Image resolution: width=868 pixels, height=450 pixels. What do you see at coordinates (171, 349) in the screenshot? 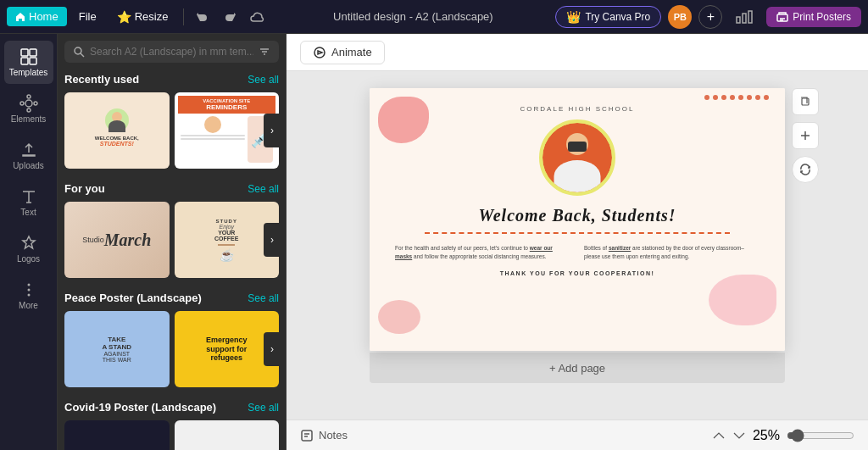
I see `peace-poster-grid: TAKE A STAND AGAINST THIS WAR Emergencys…` at bounding box center [171, 349].